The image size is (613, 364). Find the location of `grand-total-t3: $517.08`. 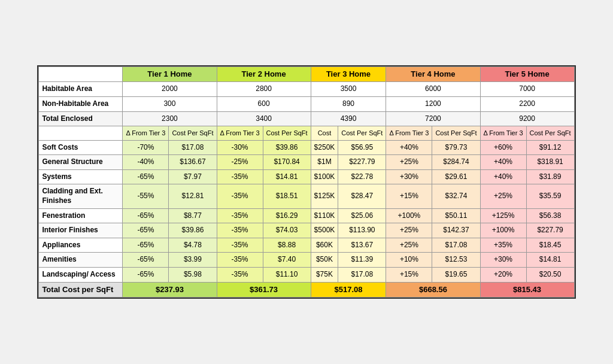

grand-total-t3: $517.08 is located at coordinates (348, 290).